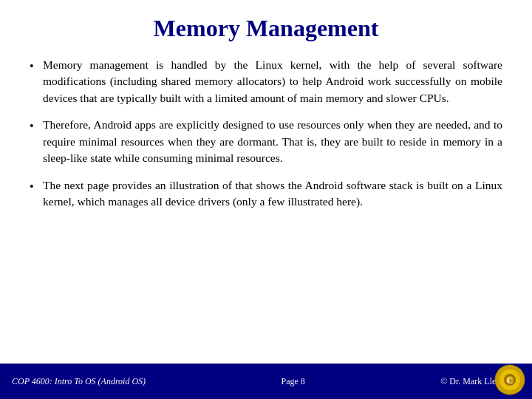 Image resolution: width=532 pixels, height=399 pixels. What do you see at coordinates (273, 194) in the screenshot?
I see `bullet-text-3: The next page provides an illustration o…` at bounding box center [273, 194].